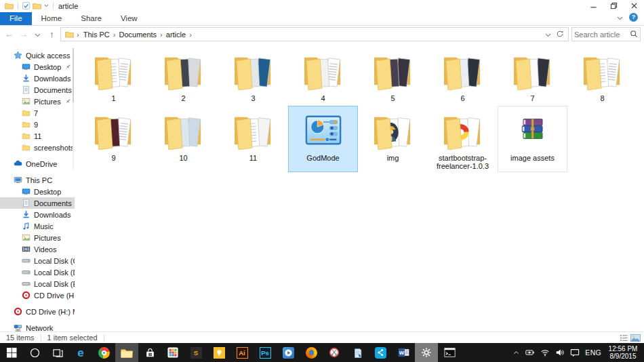  I want to click on thumbnails-view-button, so click(636, 338).